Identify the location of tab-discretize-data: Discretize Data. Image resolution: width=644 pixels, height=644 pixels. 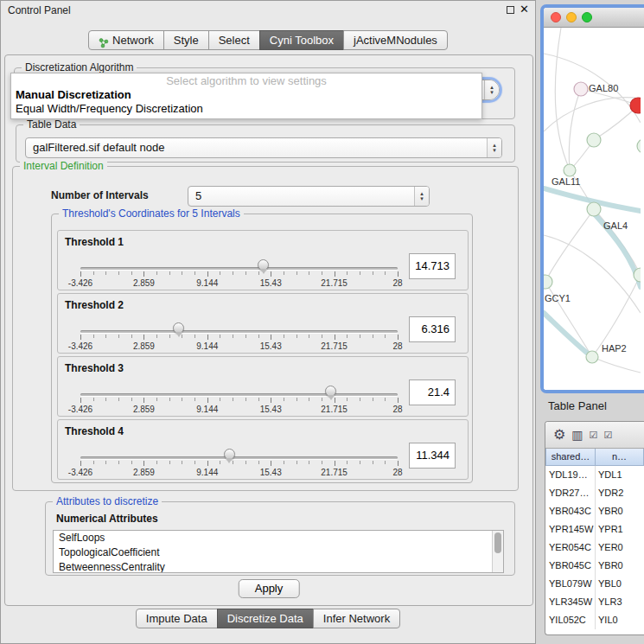
(265, 619).